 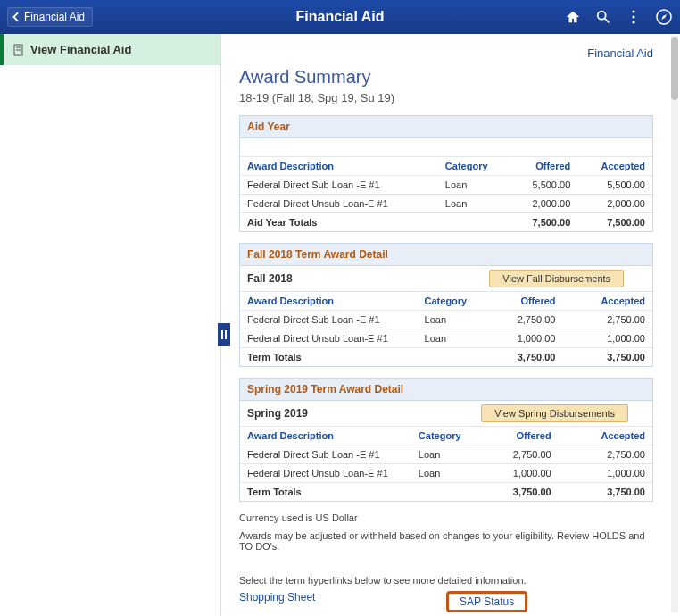 I want to click on aid-year-table: Award Description Category Offered Accep…, so click(x=446, y=194).